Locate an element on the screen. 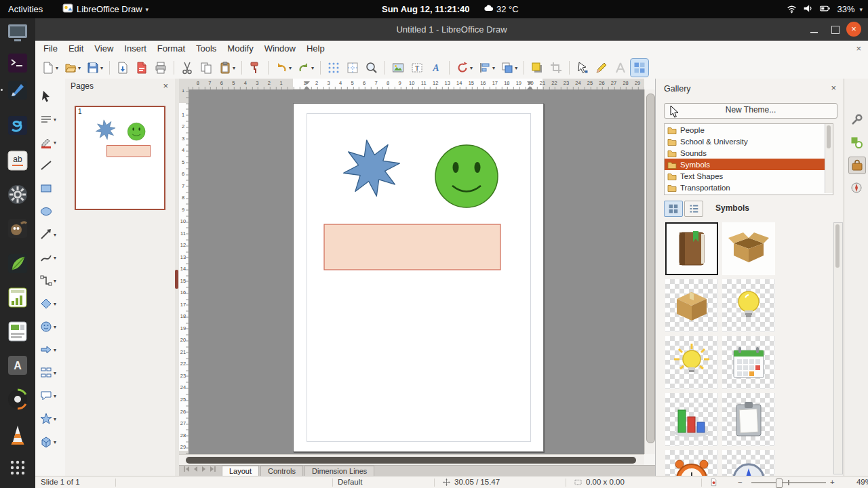  gallery-item-calendar is located at coordinates (749, 363).